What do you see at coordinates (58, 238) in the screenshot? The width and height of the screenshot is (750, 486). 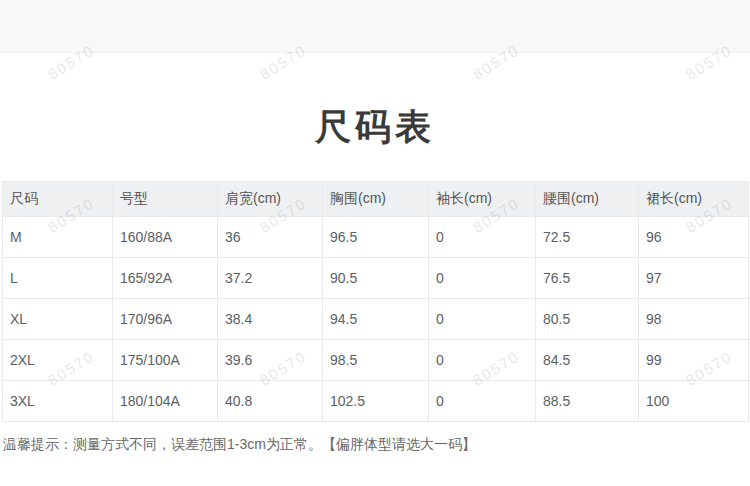 I see `table-cell: M` at bounding box center [58, 238].